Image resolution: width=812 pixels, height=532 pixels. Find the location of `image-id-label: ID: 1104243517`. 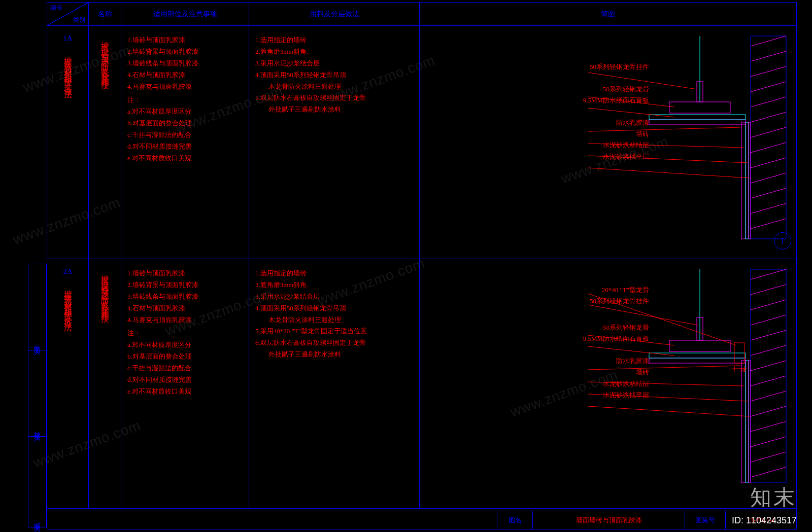

image-id-label: ID: 1104243517 is located at coordinates (764, 520).